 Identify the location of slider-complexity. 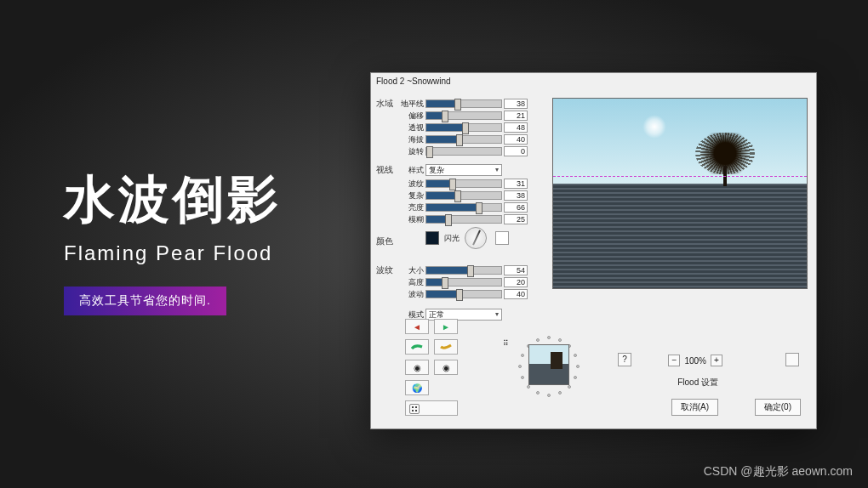
(464, 196).